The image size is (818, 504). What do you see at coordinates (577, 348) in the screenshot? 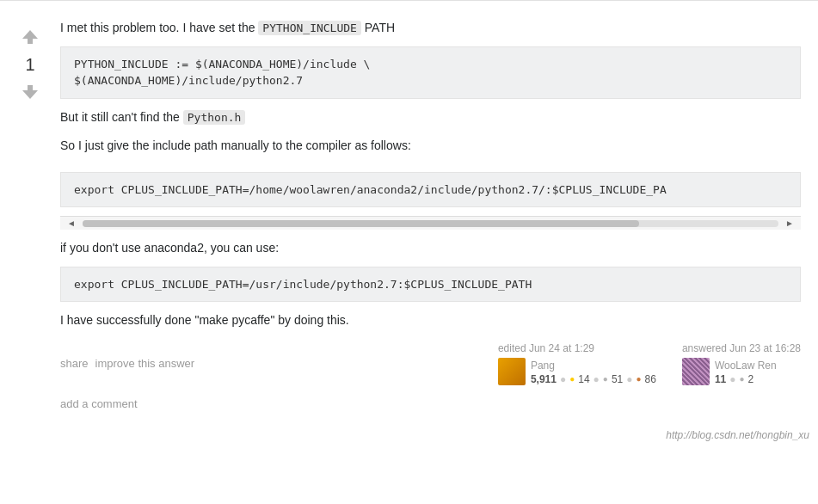
I see `edited-text: edited Jun 24 at 1:29` at bounding box center [577, 348].